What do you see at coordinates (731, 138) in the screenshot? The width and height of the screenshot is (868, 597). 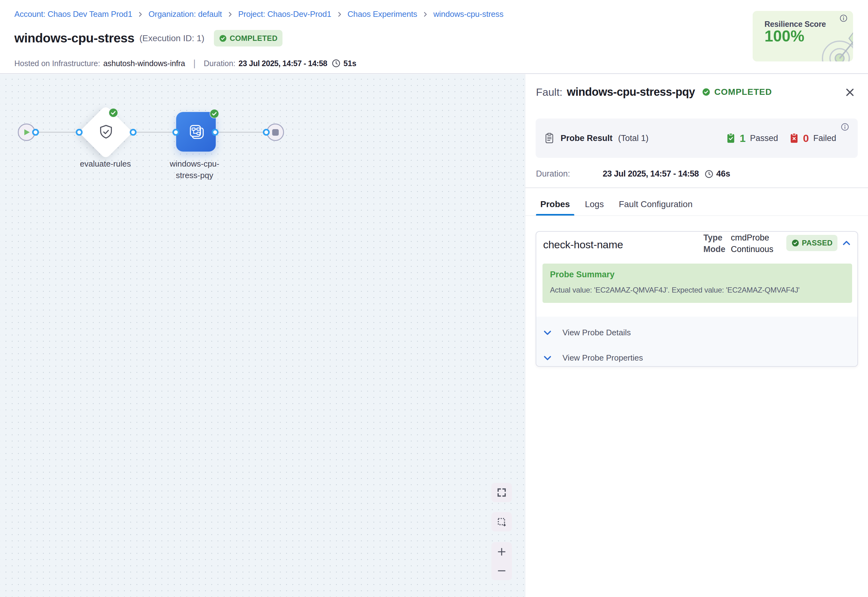 I see `clipboard-check-icon` at bounding box center [731, 138].